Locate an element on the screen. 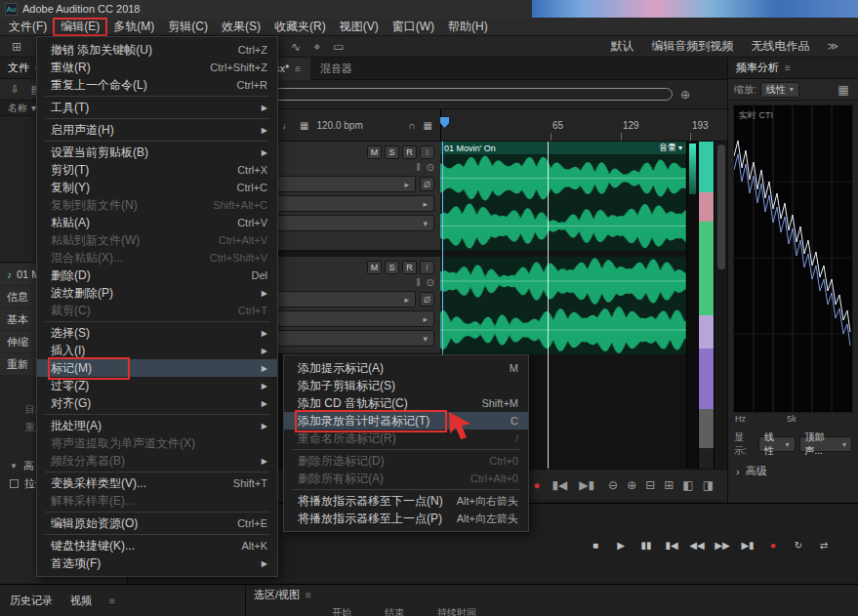 The height and width of the screenshot is (616, 858). menu-item: 重复上一个命令(L)Ctrl+R is located at coordinates (157, 85).